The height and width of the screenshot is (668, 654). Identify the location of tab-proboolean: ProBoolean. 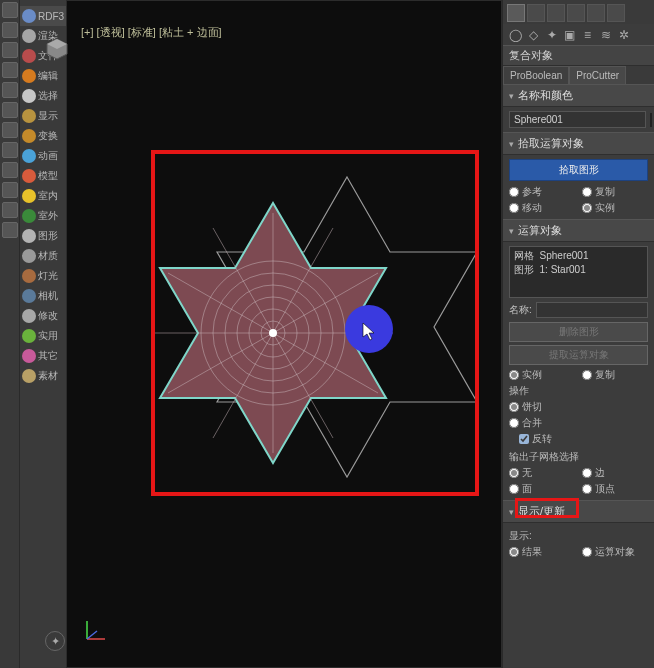
(536, 75).